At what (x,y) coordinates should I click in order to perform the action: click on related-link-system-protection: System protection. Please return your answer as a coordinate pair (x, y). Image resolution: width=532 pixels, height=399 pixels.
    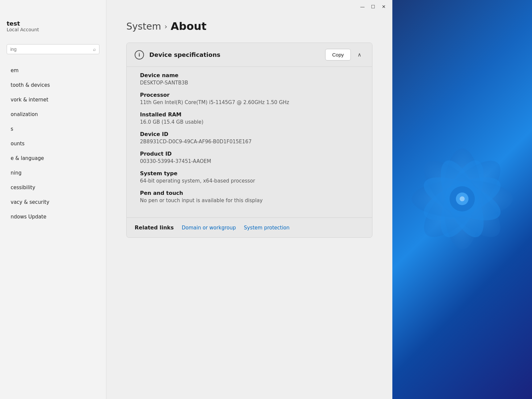
    Looking at the image, I should click on (267, 228).